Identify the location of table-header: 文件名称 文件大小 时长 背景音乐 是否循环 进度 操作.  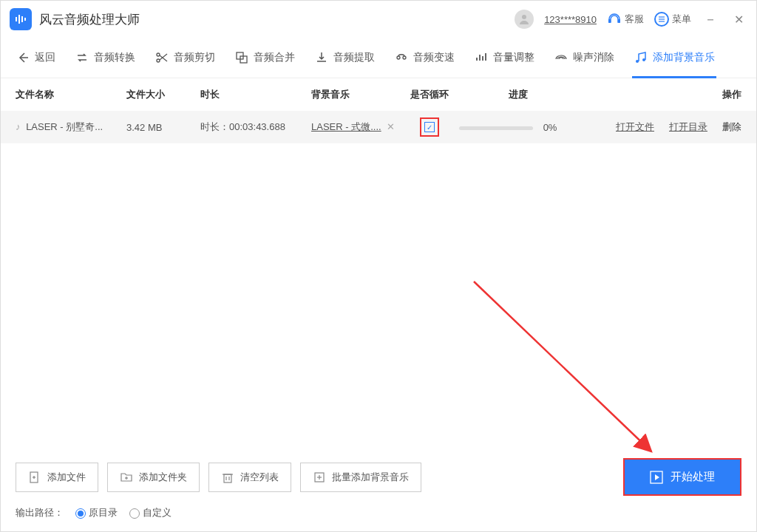
(378, 95).